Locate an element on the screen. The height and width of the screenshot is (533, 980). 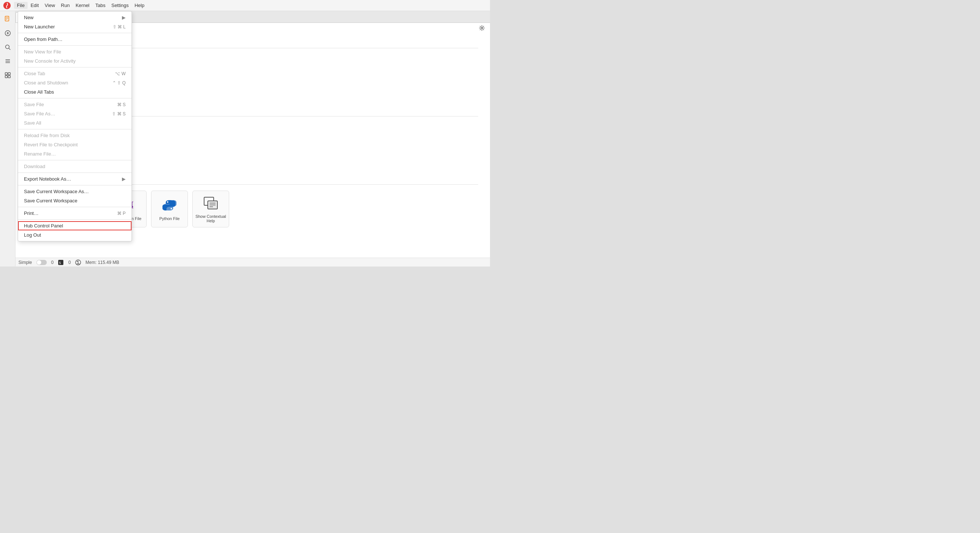
menu-item-new-launcher-label: New Launcher is located at coordinates (40, 27).